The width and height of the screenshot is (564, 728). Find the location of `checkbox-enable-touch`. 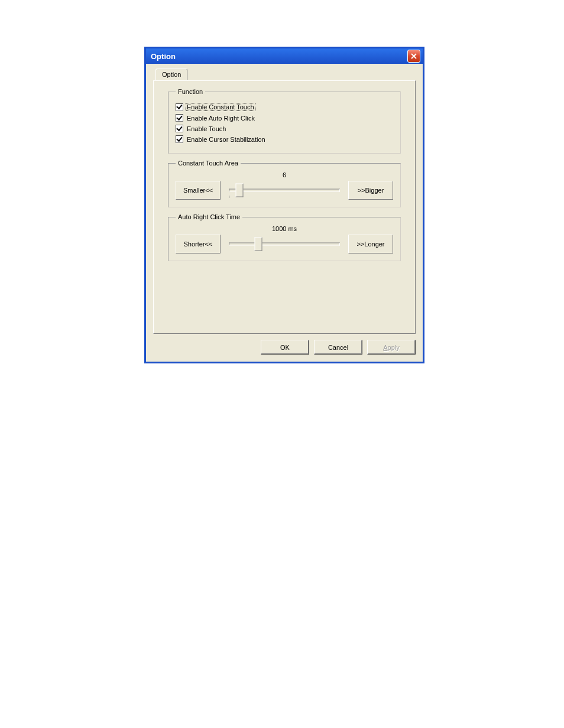

checkbox-enable-touch is located at coordinates (180, 129).